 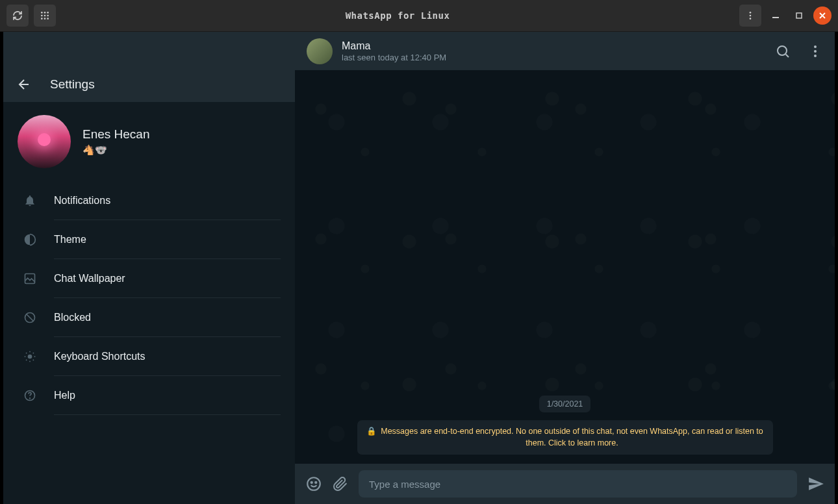 What do you see at coordinates (572, 438) in the screenshot?
I see `encryption-text: Messages are end-to-end encrypted. No on…` at bounding box center [572, 438].